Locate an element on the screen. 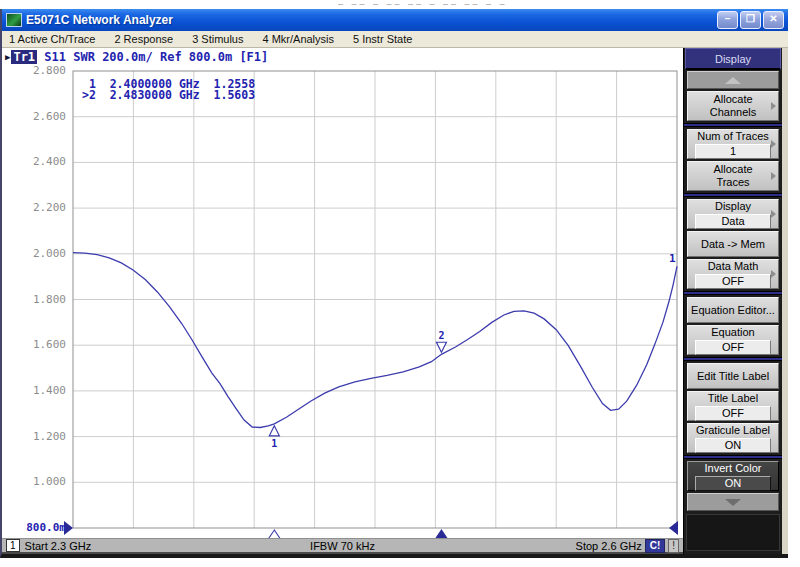 This screenshot has width=800, height=567. softkey-menu-title: Display is located at coordinates (733, 59).